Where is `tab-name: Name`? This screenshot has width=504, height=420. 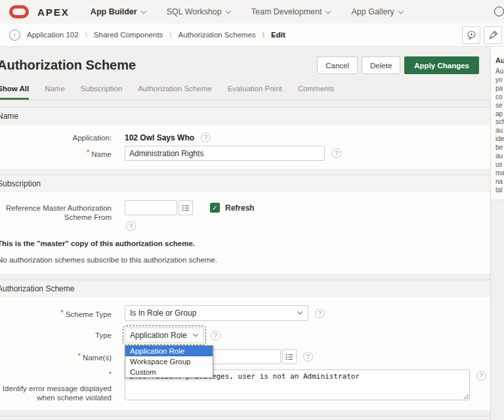 tab-name: Name is located at coordinates (55, 92).